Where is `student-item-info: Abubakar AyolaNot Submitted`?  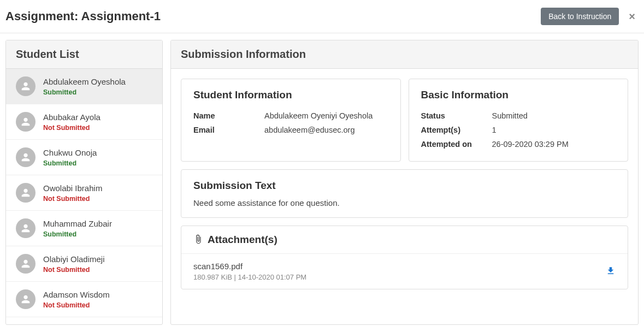 student-item-info: Abubakar AyolaNot Submitted is located at coordinates (72, 122).